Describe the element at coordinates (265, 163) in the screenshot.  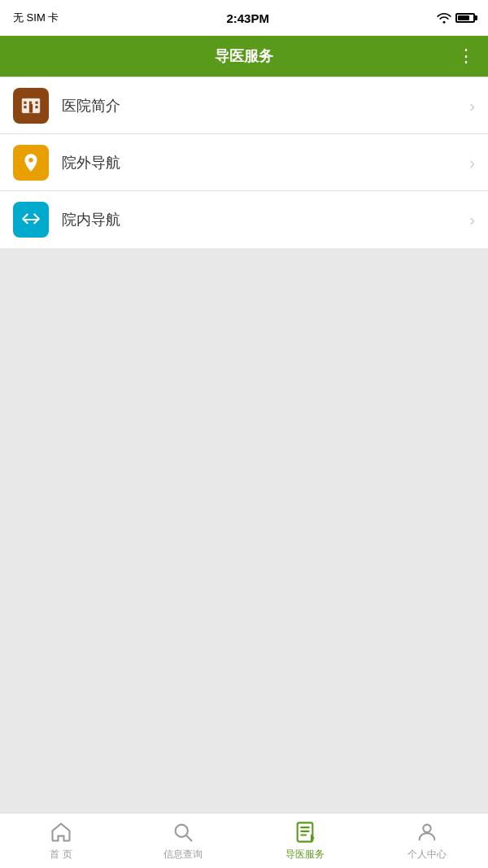
I see `outdoor-nav-label: 院外导航` at that location.